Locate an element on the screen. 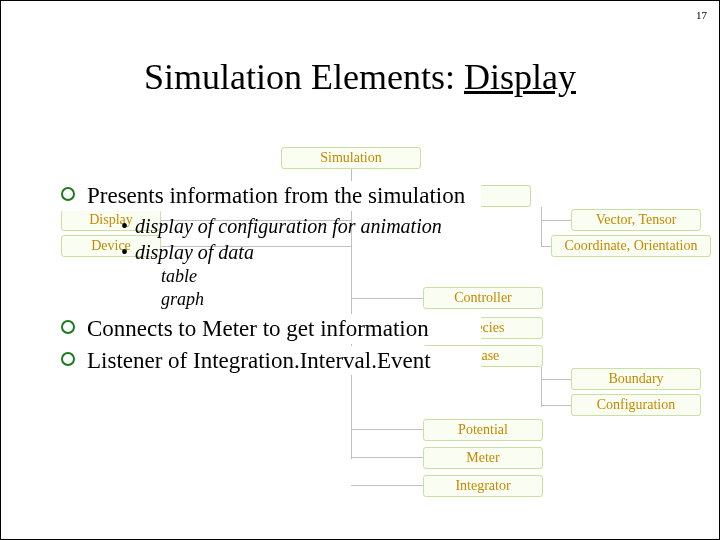  bullet-listener: Listener of Integration.Interval.Event is located at coordinates (271, 361).